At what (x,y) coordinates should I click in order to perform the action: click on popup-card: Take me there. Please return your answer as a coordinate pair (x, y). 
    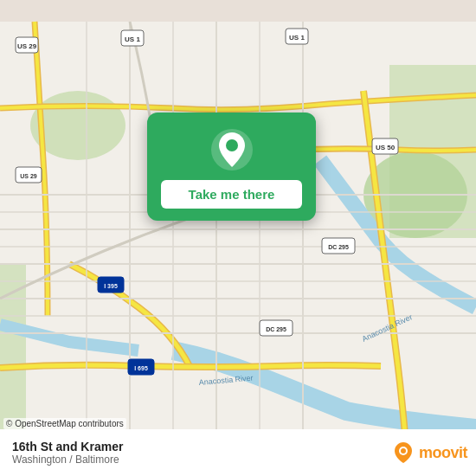
    Looking at the image, I should click on (232, 166).